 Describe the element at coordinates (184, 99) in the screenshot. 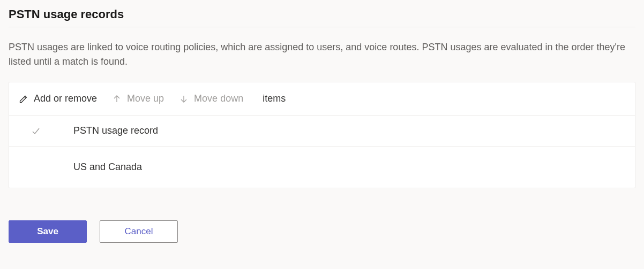

I see `arrow-down-icon` at that location.